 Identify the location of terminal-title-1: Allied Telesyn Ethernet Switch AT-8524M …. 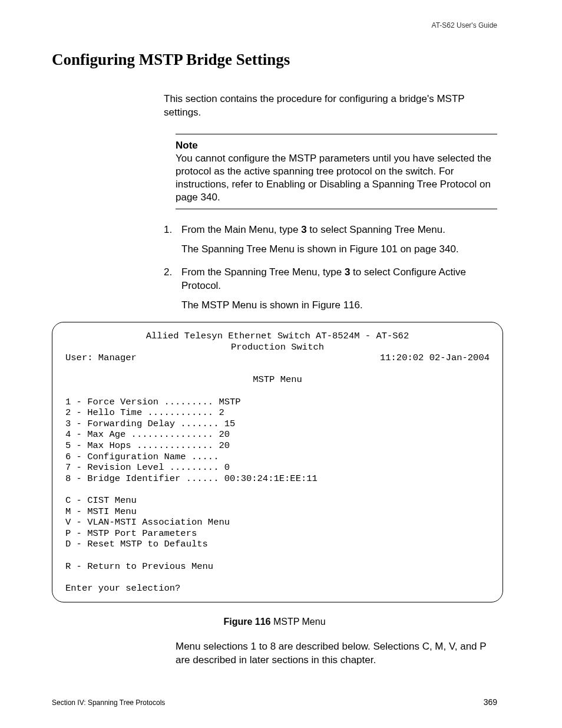
(277, 336).